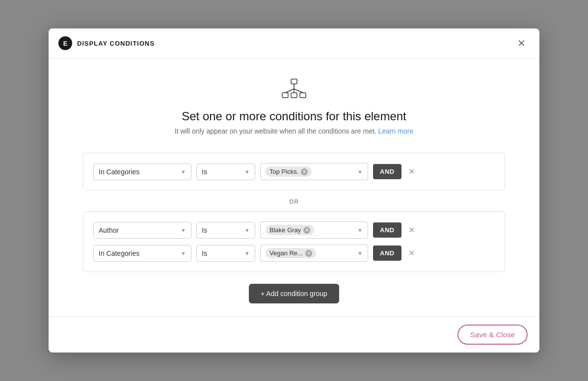 This screenshot has width=588, height=381. Describe the element at coordinates (411, 230) in the screenshot. I see `remove-row-button-2: ✕` at that location.